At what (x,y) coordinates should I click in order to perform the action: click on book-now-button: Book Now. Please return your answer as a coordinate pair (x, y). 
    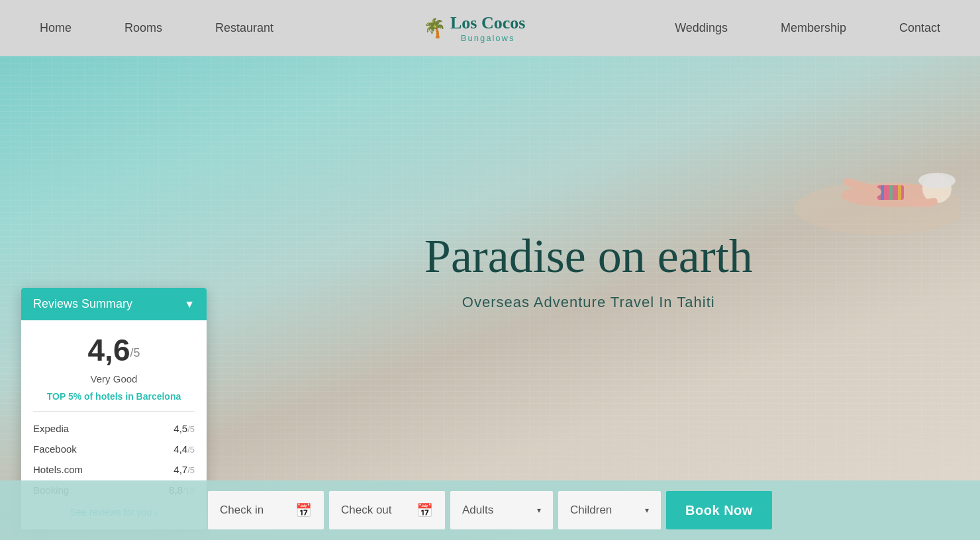
    Looking at the image, I should click on (719, 510).